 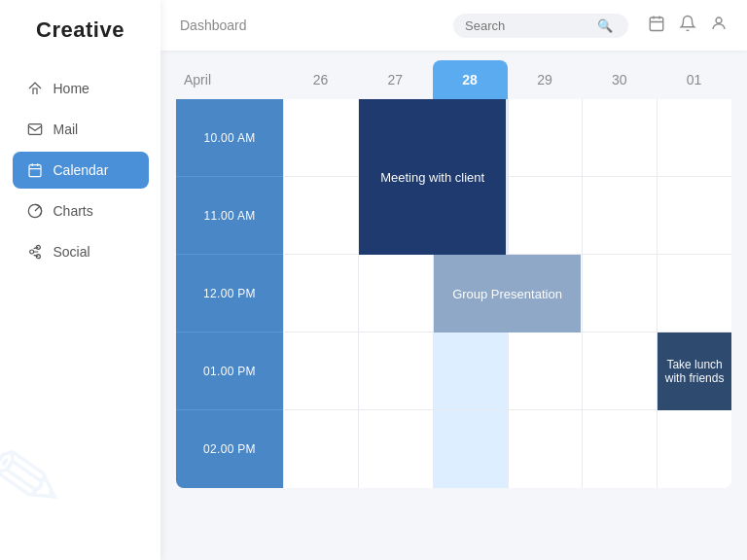 I want to click on cell-r5-c6, so click(x=694, y=449).